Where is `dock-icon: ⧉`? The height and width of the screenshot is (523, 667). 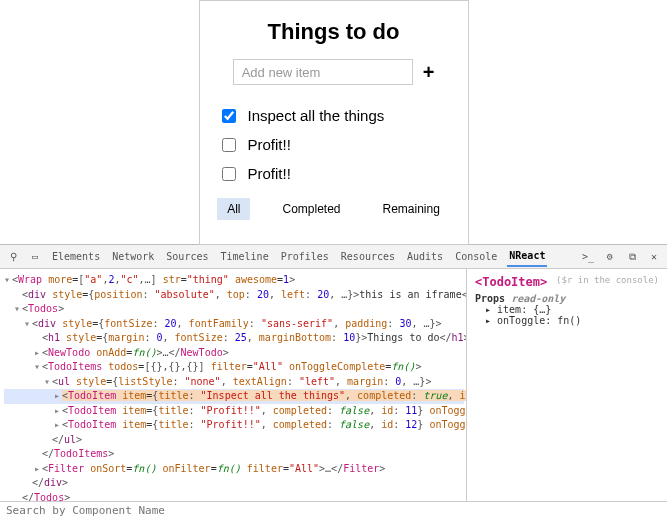
dock-icon: ⧉ is located at coordinates (632, 257).